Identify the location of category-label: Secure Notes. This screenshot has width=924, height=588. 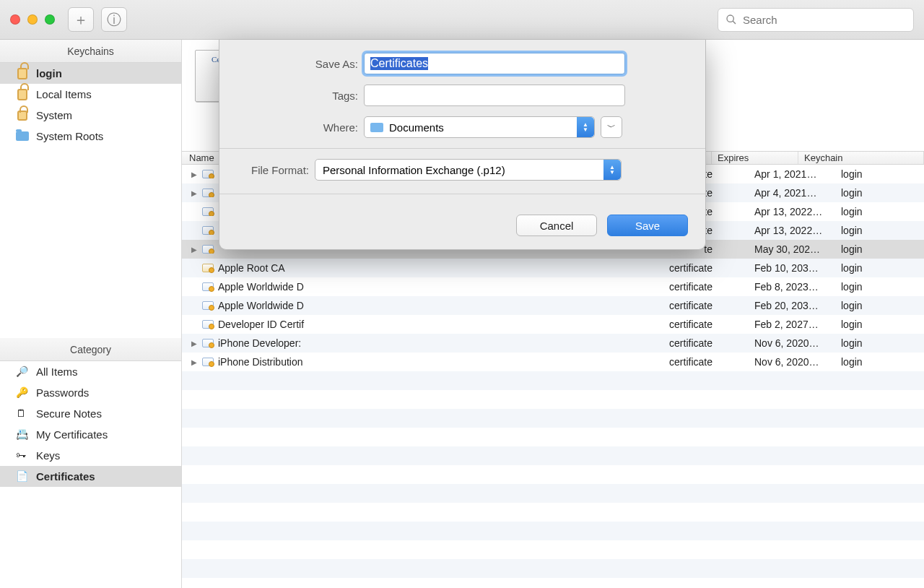
(69, 413).